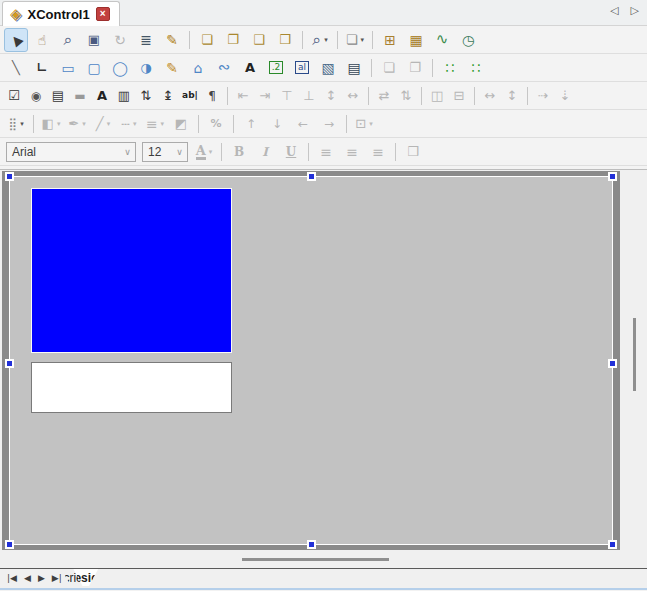 The width and height of the screenshot is (647, 591). I want to click on rectangle-tool-button: ▭, so click(68, 68).